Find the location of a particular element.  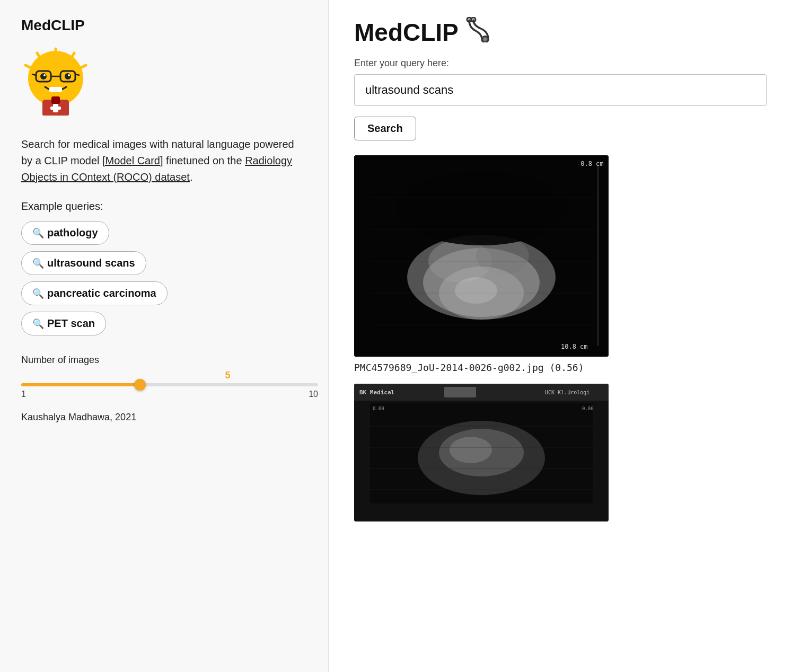

search-button: Search is located at coordinates (385, 128).